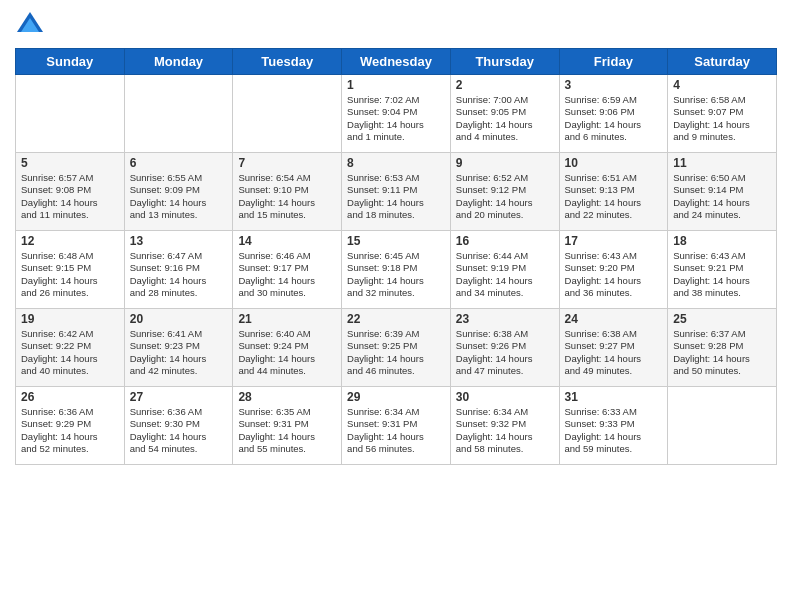 Image resolution: width=792 pixels, height=612 pixels. What do you see at coordinates (614, 241) in the screenshot?
I see `day-number: 17` at bounding box center [614, 241].